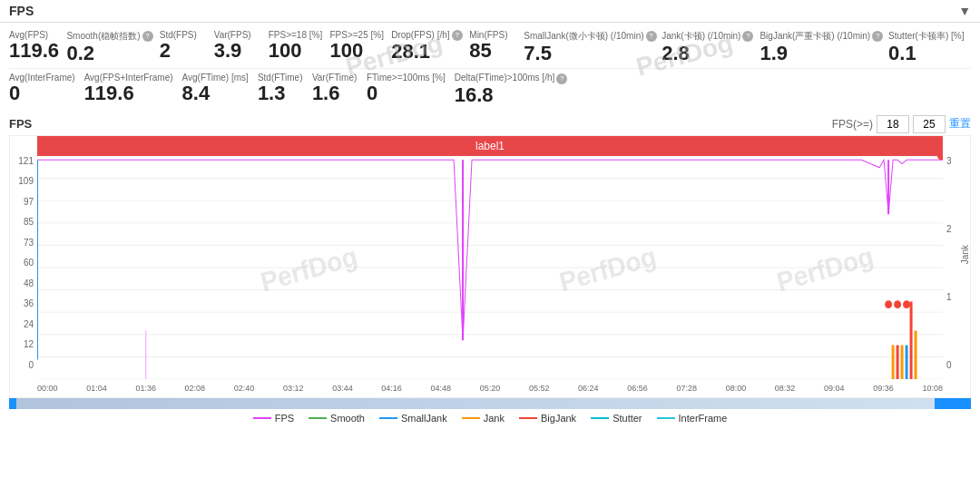 The height and width of the screenshot is (478, 980). I want to click on fps-threshold1-input, so click(893, 124).